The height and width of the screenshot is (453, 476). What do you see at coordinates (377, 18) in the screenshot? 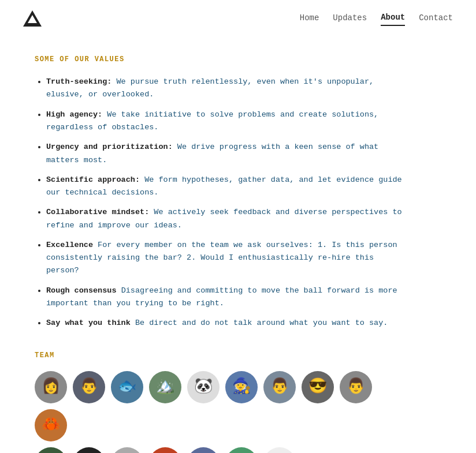
I see `main-nav: Home Updates About Contact` at bounding box center [377, 18].